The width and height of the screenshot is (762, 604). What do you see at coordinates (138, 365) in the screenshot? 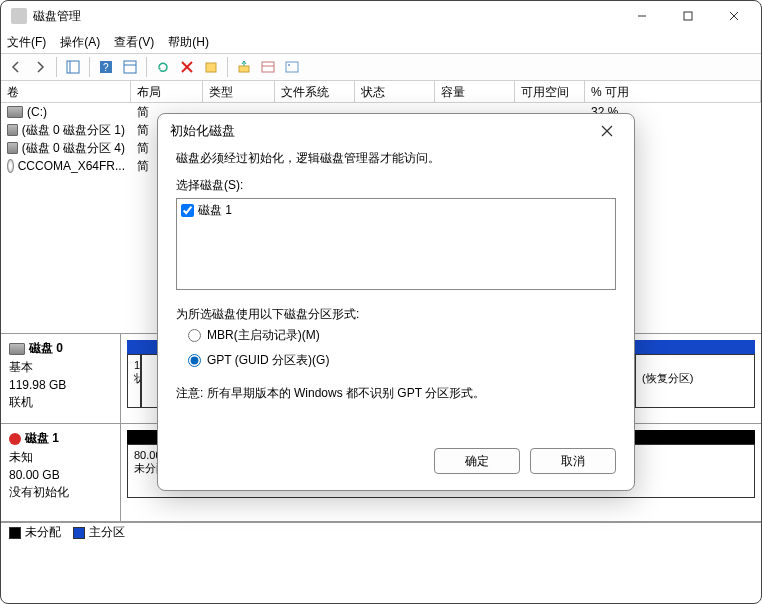
I see `seg-text: 100` at bounding box center [138, 365].